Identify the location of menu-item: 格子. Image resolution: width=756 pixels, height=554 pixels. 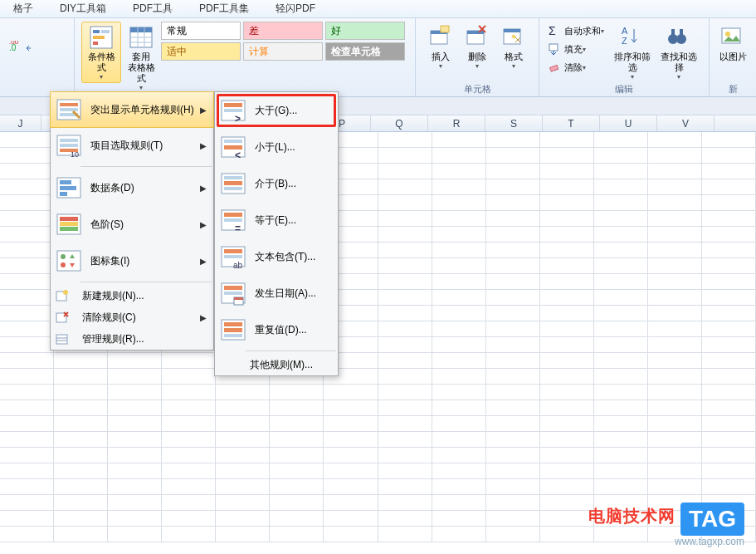
(23, 8).